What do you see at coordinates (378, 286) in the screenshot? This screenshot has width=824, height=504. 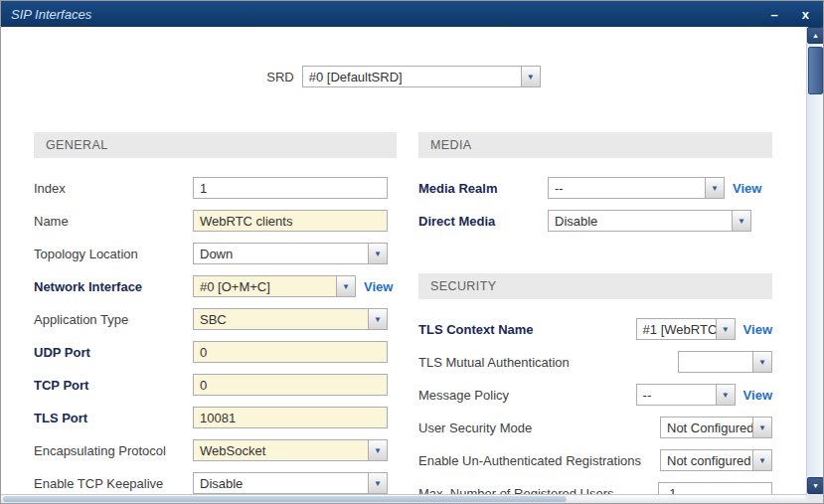 I see `view-link-network-interface: View` at bounding box center [378, 286].